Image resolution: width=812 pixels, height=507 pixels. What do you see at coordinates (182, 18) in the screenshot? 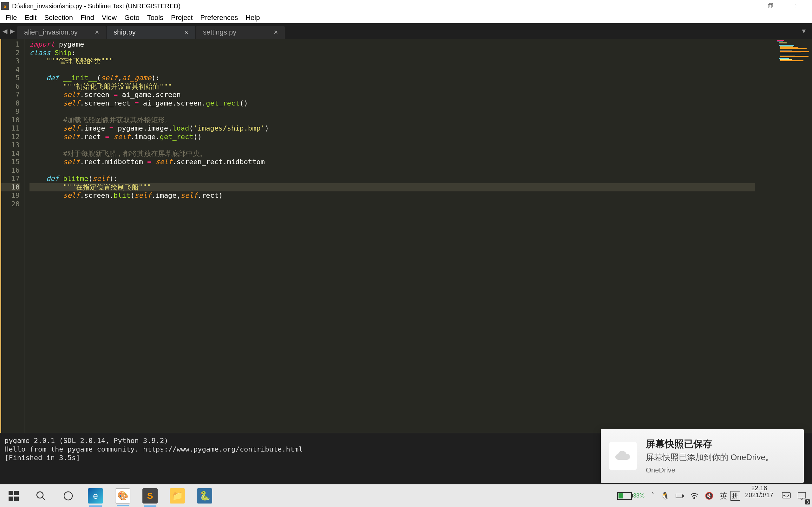
I see `menu-project: Project` at bounding box center [182, 18].